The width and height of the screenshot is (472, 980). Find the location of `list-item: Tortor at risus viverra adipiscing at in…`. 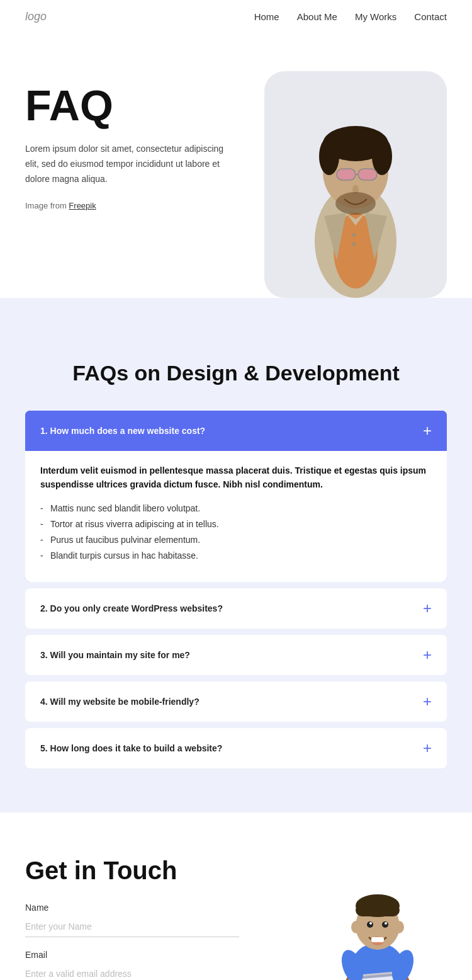

list-item: Tortor at risus viverra adipiscing at in… is located at coordinates (236, 524).